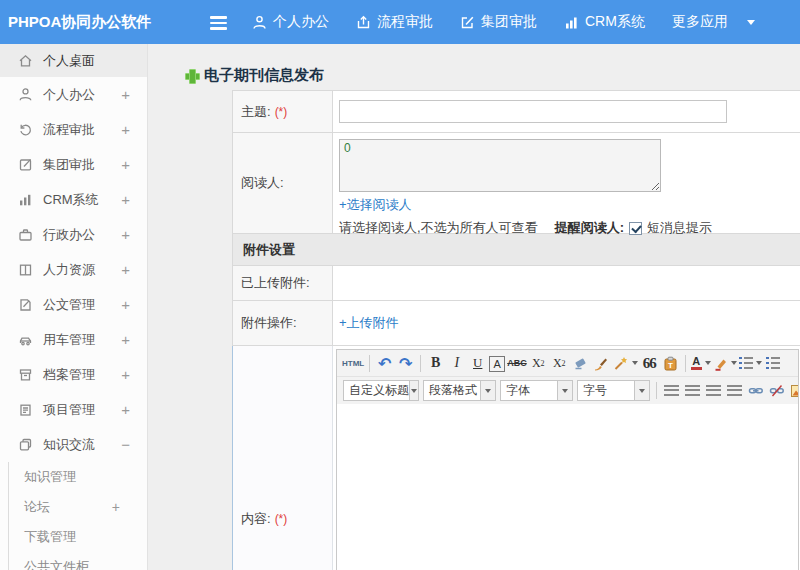 The width and height of the screenshot is (800, 570). Describe the element at coordinates (670, 366) in the screenshot. I see `svg-text: T` at that location.